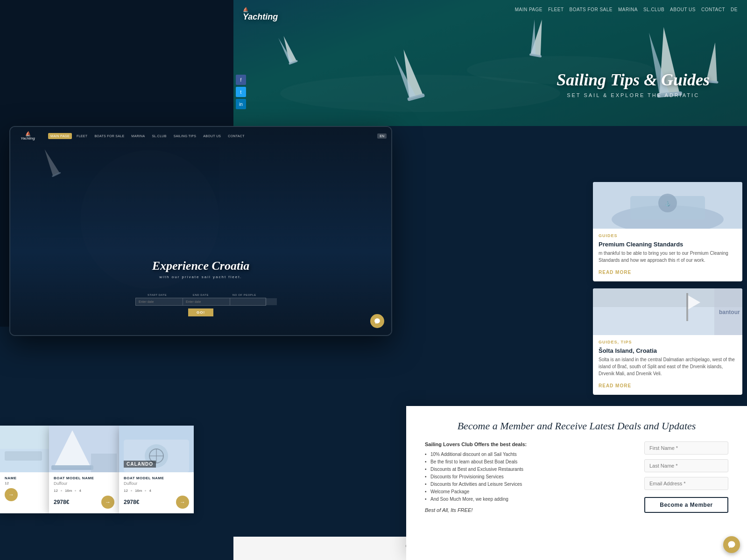  What do you see at coordinates (686, 483) in the screenshot?
I see `email-input` at bounding box center [686, 483].